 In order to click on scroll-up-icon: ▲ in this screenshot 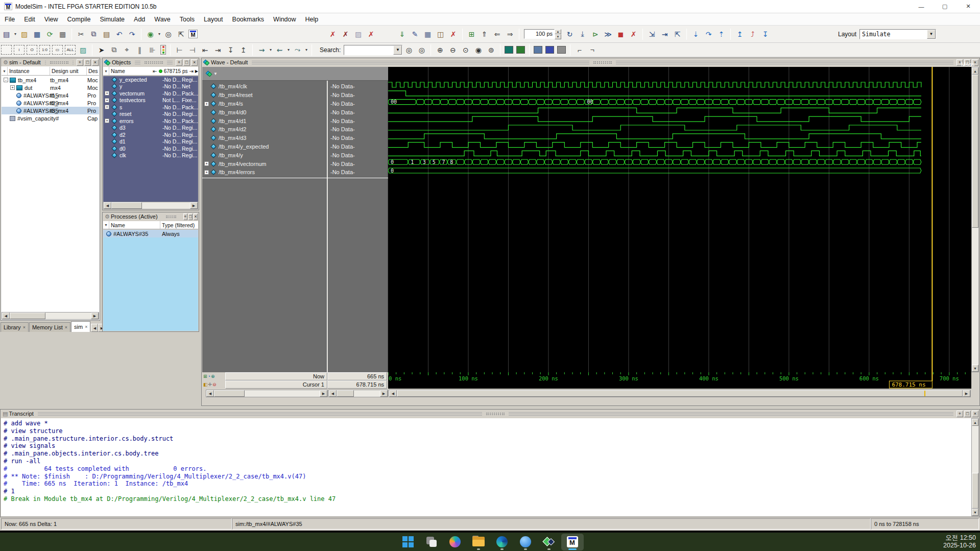, I will do `click(975, 71)`.